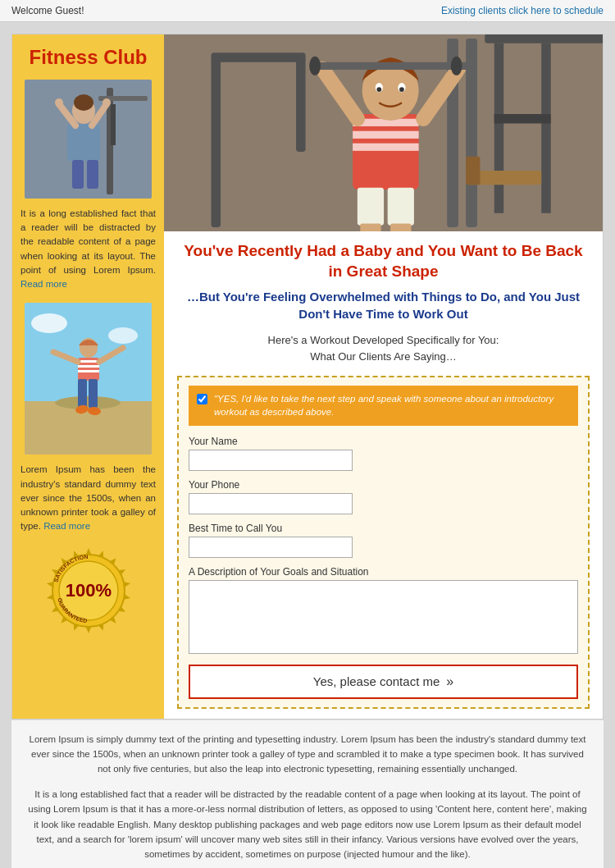 The image size is (615, 868). I want to click on submit-label: Yes, please contact me, so click(377, 681).